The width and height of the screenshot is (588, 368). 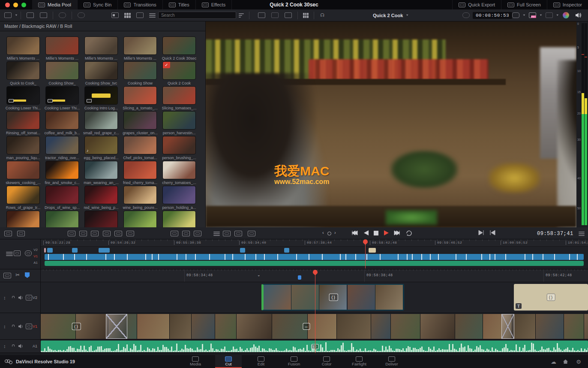 I want to click on media-item: Quick 2 Cook 30sec, so click(x=179, y=48).